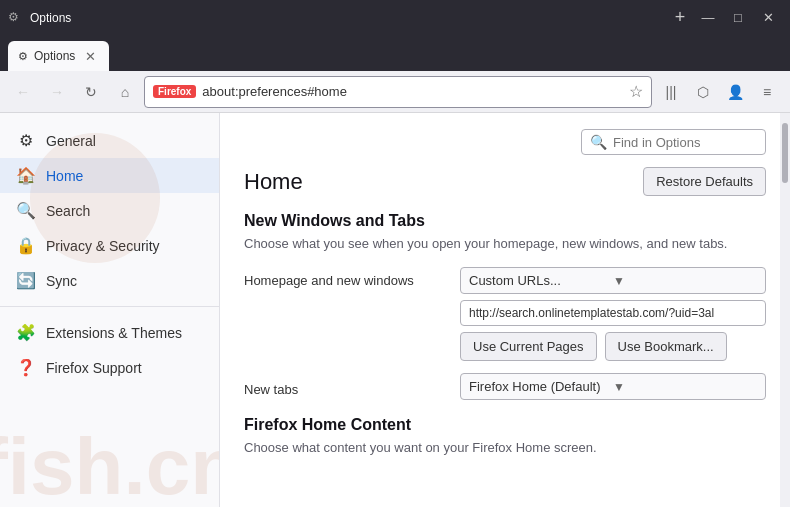 The width and height of the screenshot is (790, 507). Describe the element at coordinates (719, 92) in the screenshot. I see `nav-right-buttons: ||| ⬡ 👤 ≡` at that location.